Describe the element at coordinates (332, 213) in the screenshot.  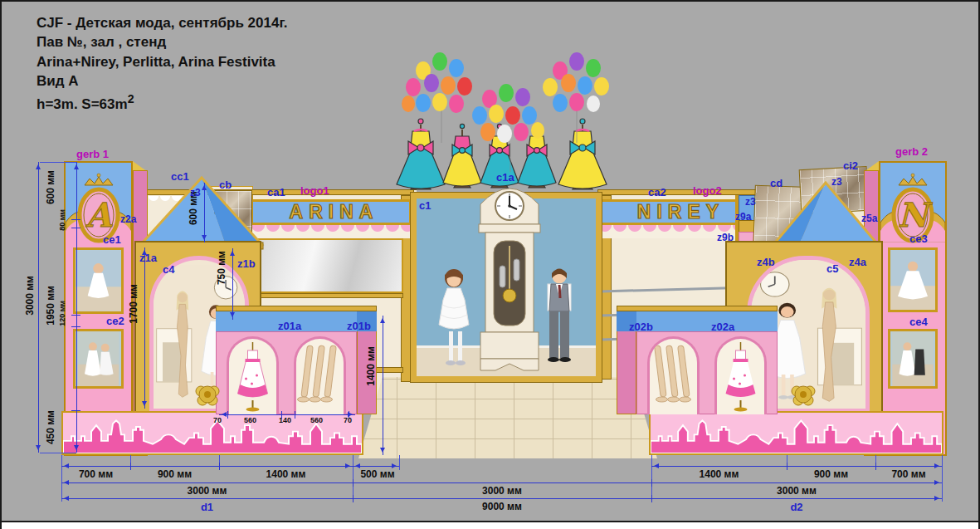
I see `arina-sign-text: ARINA` at that location.